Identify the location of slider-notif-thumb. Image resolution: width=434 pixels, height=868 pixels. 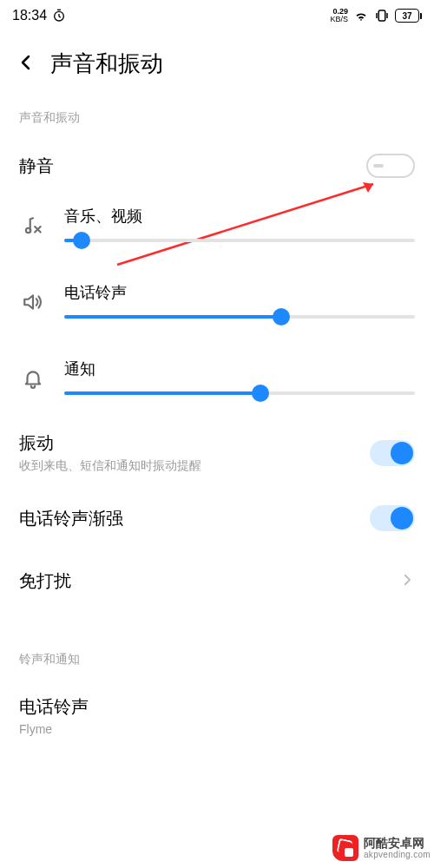
(260, 393).